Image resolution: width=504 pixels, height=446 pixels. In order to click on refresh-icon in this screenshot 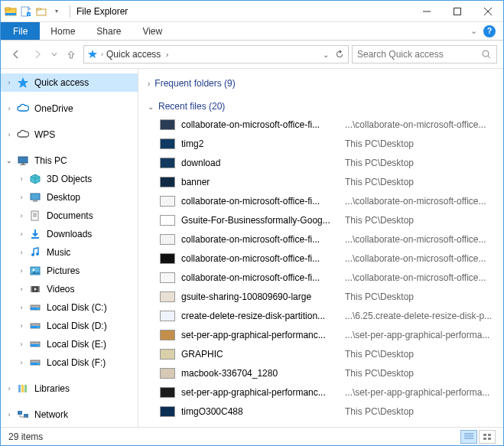, I will do `click(340, 54)`.